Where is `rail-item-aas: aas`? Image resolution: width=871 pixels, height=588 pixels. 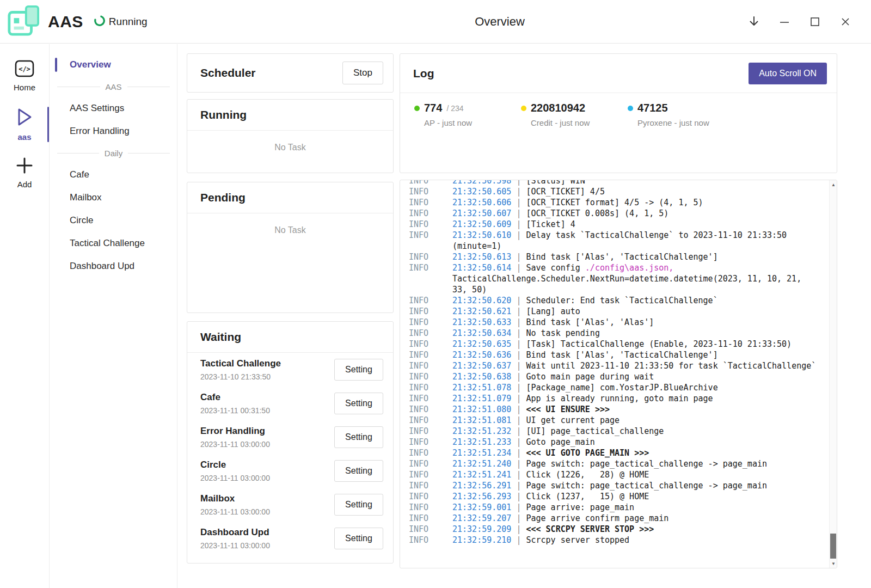
rail-item-aas: aas is located at coordinates (24, 124).